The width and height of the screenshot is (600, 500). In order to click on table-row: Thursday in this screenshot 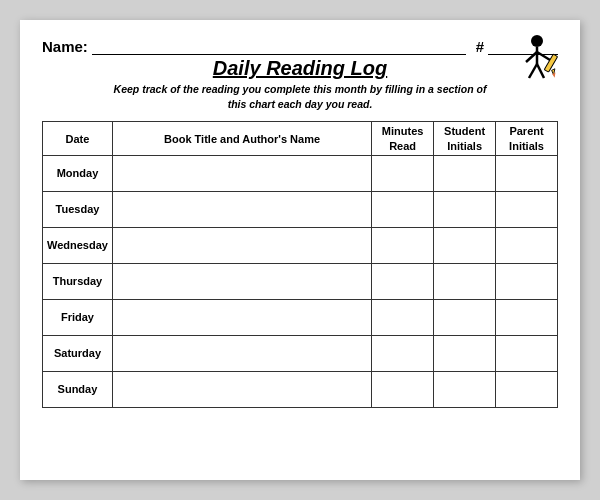, I will do `click(300, 281)`.